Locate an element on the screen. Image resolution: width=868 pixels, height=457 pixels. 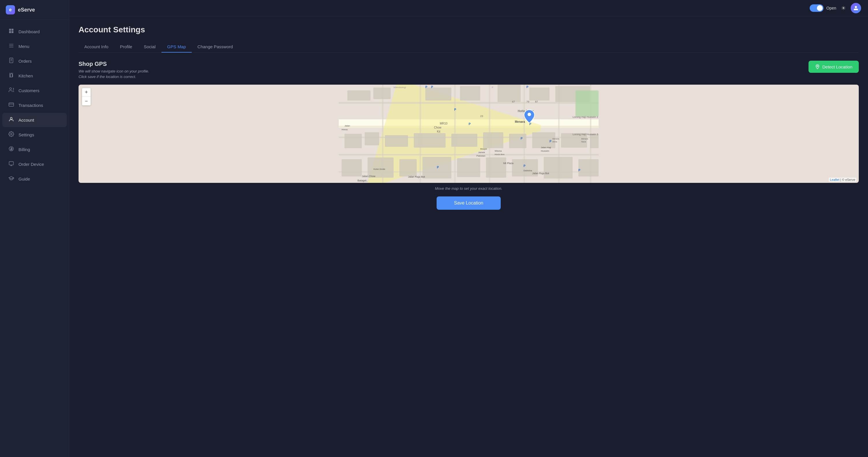
gps-header: Shop GPS We will show navigate icon on y… is located at coordinates (469, 70).